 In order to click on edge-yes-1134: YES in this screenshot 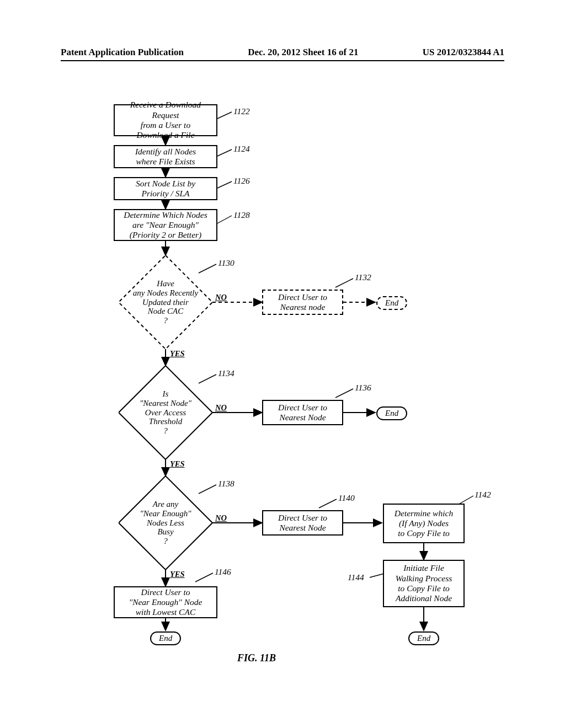, I will do `click(178, 464)`.